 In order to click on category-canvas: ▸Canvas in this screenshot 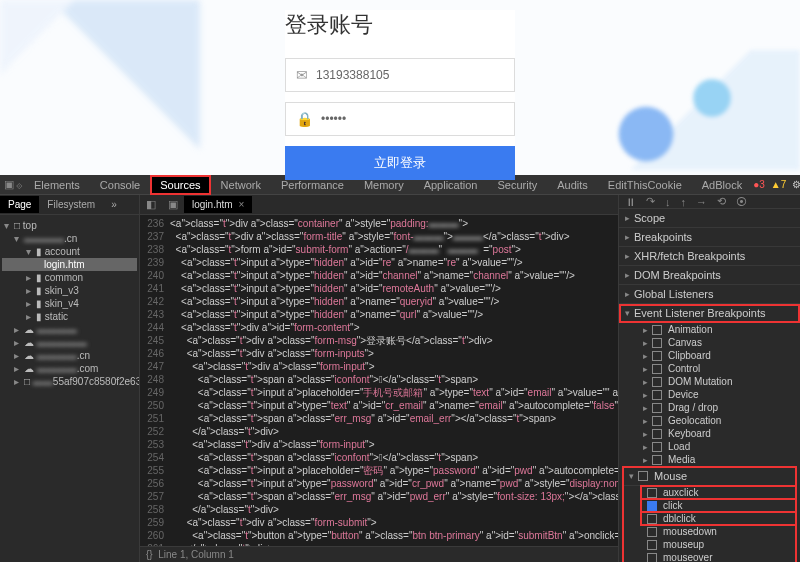, I will do `click(718, 342)`.